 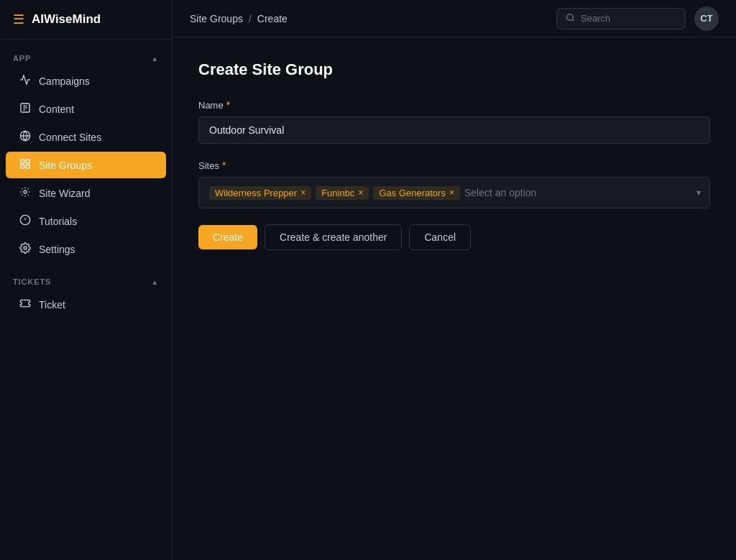 What do you see at coordinates (454, 193) in the screenshot?
I see `sites-multi-select: Wilderness Prepper × Funinbc × Gas Gener…` at bounding box center [454, 193].